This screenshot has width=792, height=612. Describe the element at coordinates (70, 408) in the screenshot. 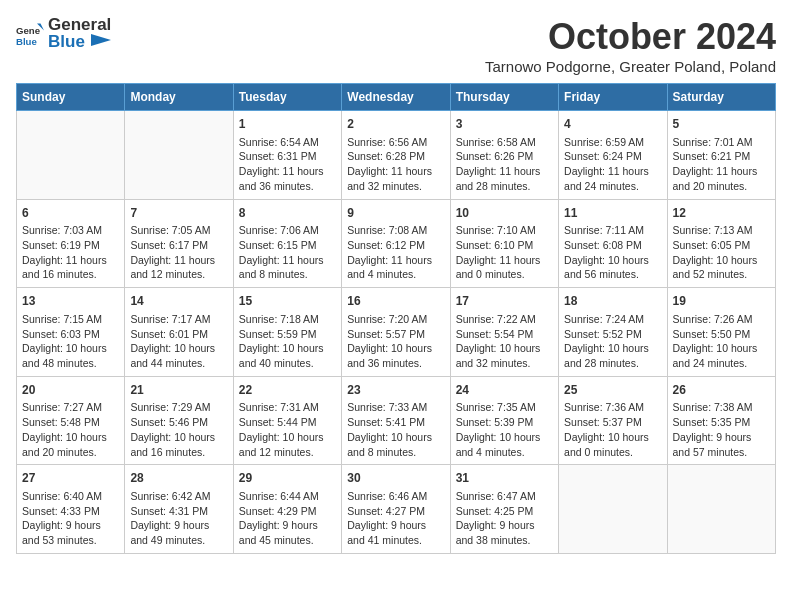

I see `day-info: Sunrise: 7:27 AM` at that location.